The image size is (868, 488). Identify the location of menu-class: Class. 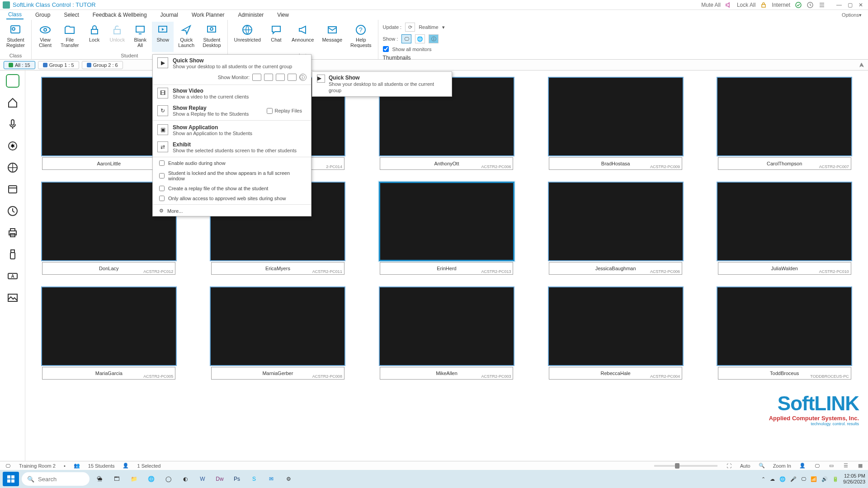
(15, 15).